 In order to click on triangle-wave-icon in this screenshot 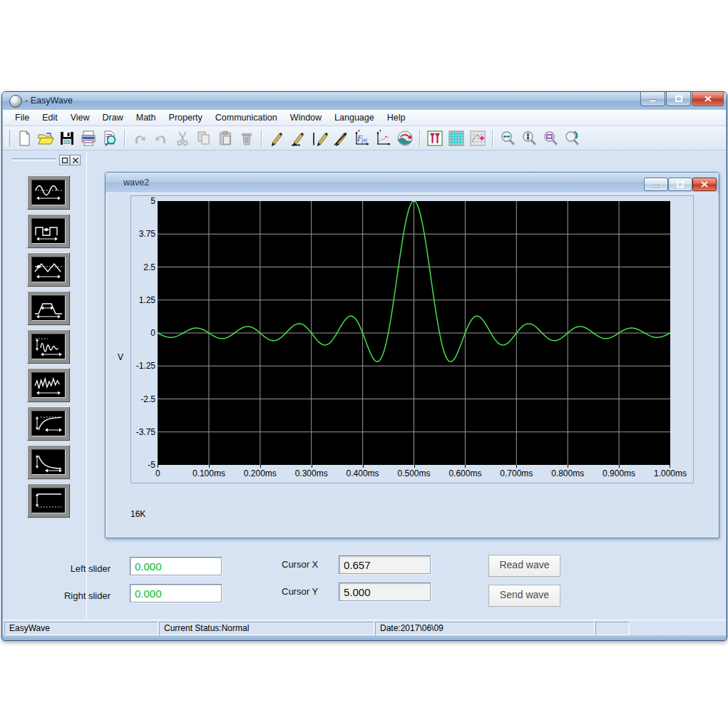, I will do `click(48, 270)`.